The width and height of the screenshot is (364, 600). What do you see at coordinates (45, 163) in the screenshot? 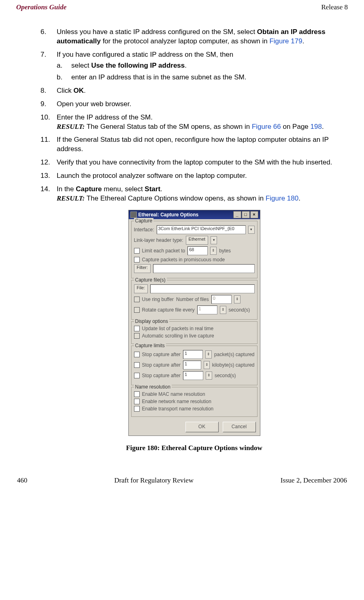
I see `step-number: 12.` at bounding box center [45, 163].